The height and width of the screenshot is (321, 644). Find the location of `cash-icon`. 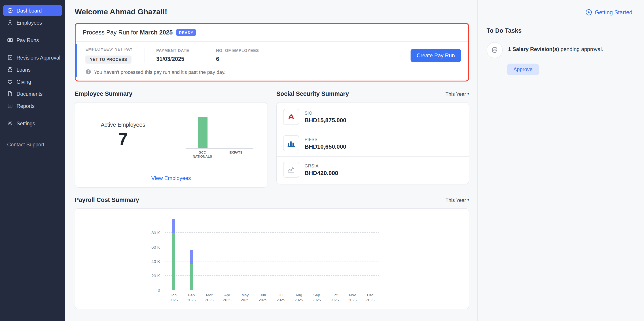

cash-icon is located at coordinates (10, 40).